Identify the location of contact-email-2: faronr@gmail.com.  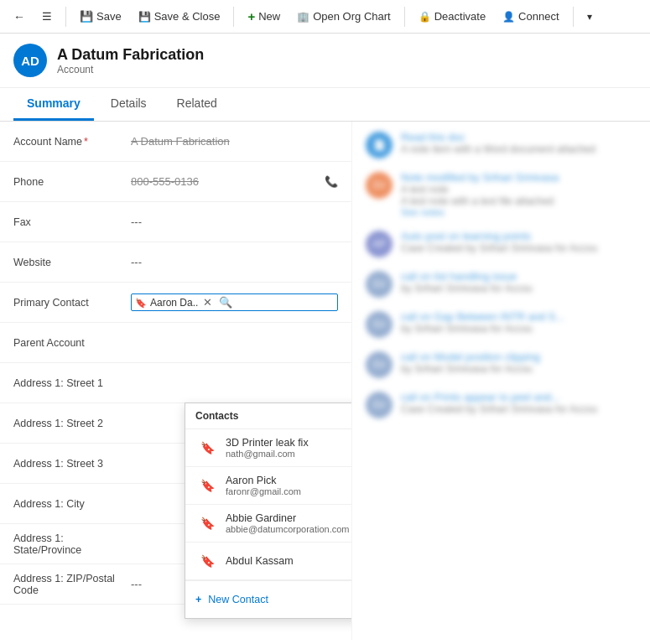
(289, 491).